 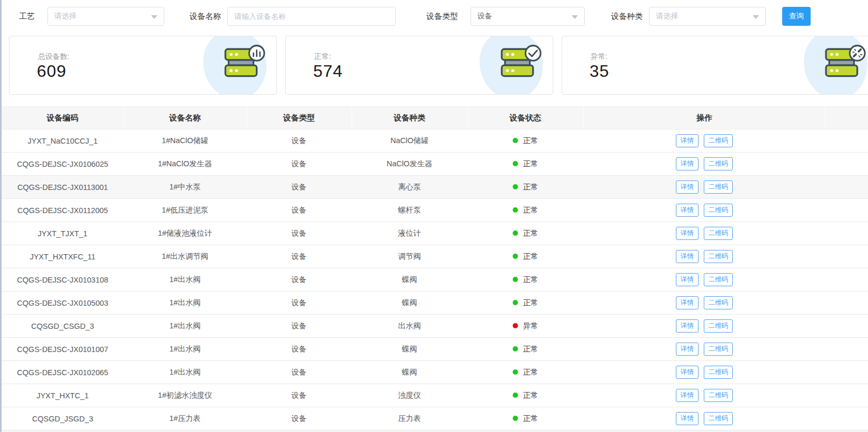 I want to click on stat-value: 35, so click(x=600, y=72).